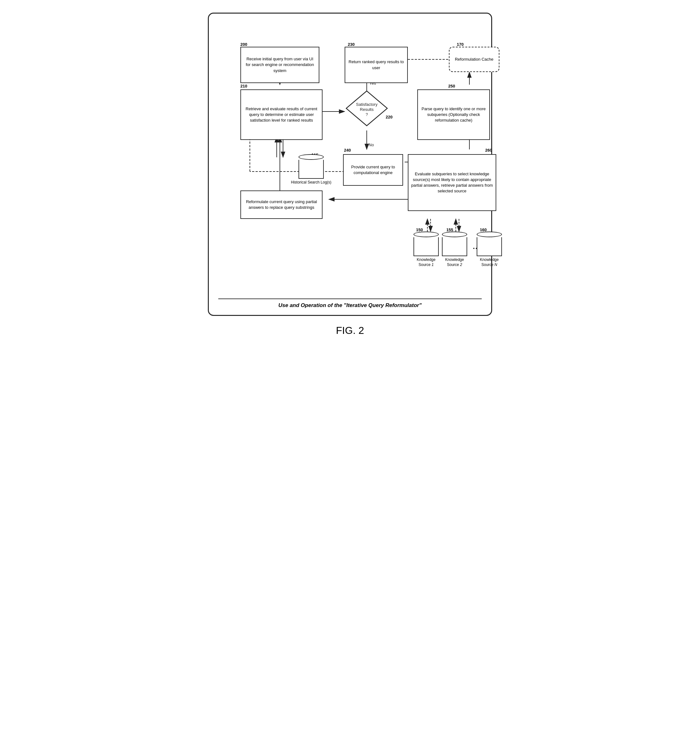 The width and height of the screenshot is (700, 742). I want to click on box-250: Parse query to identify one or more subq…, so click(454, 115).